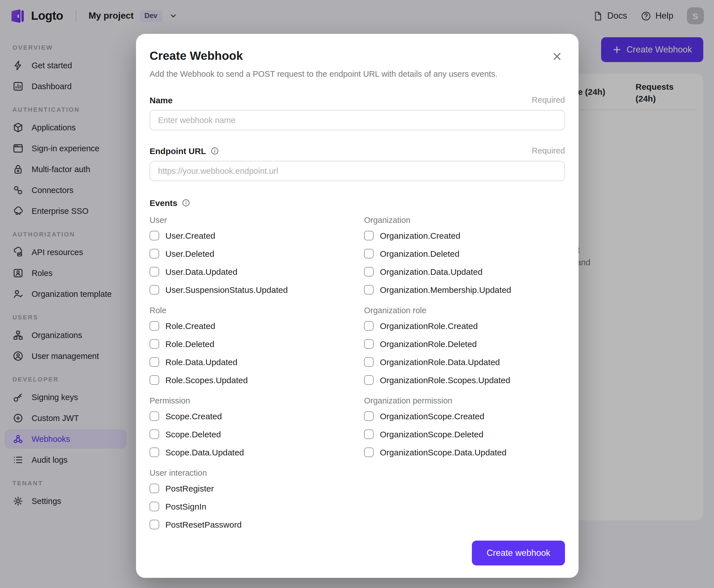  Describe the element at coordinates (250, 380) in the screenshot. I see `event-option: Role.Scopes.Updated` at that location.